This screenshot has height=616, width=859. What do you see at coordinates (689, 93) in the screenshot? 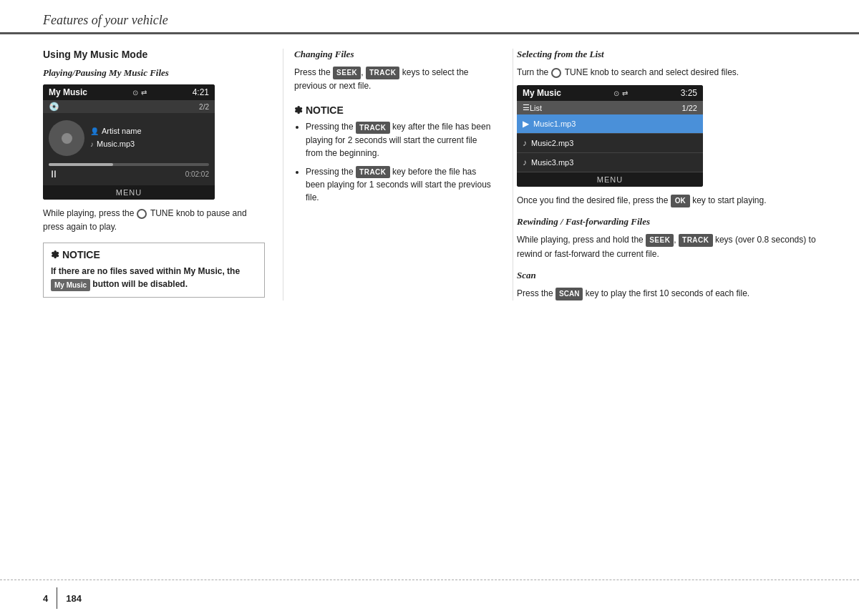
I see `list-time: 3:25` at bounding box center [689, 93].